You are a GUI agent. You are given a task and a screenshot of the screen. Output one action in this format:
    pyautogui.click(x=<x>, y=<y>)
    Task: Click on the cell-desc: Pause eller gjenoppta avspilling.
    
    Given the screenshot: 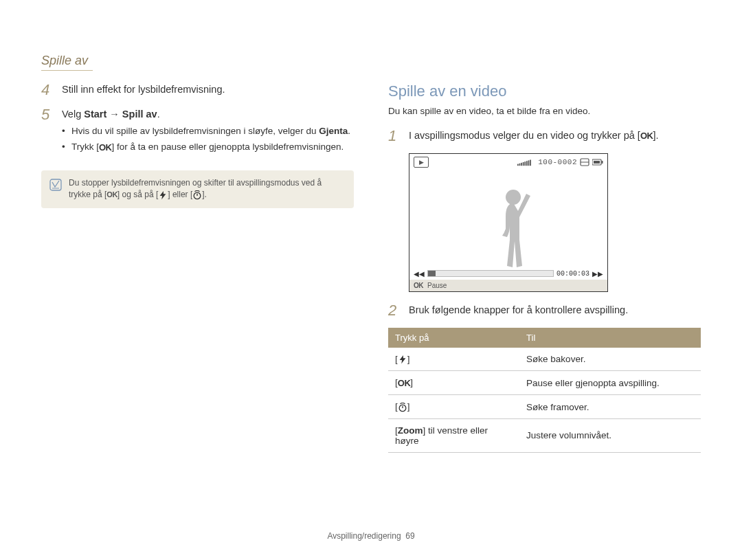 What is the action you would take?
    pyautogui.click(x=610, y=383)
    